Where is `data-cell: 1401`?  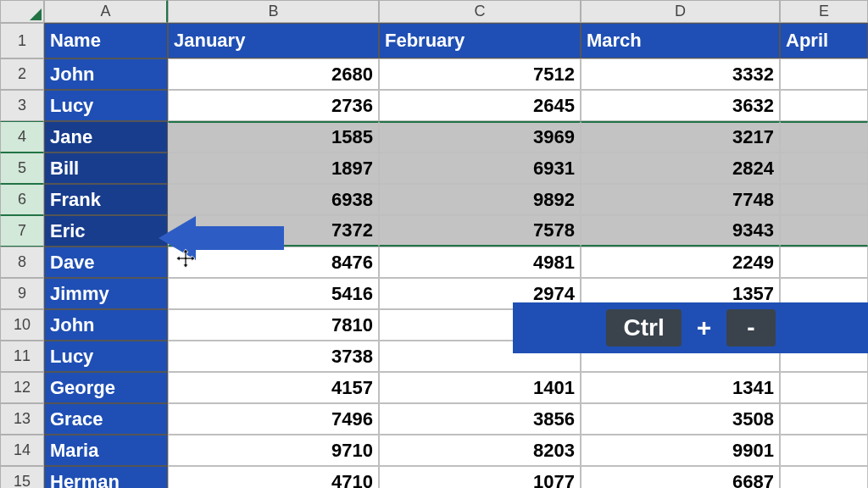 data-cell: 1401 is located at coordinates (480, 388).